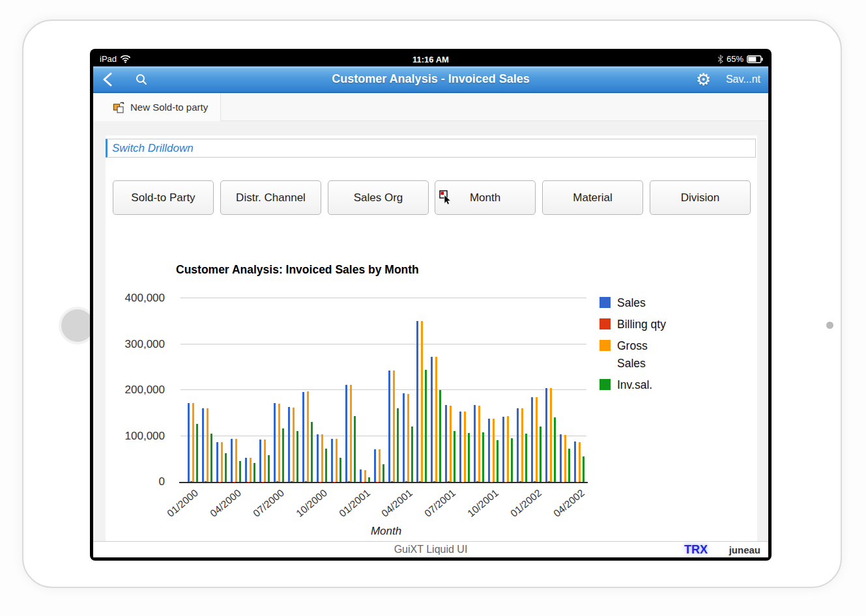 This screenshot has width=866, height=616. I want to click on legend-item-inv-sal: Inv.sal., so click(636, 385).